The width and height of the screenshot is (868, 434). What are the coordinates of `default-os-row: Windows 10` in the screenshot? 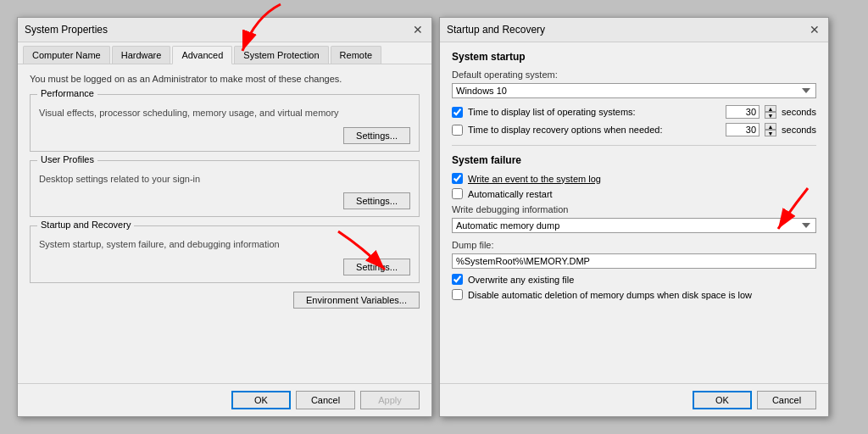 It's located at (634, 91).